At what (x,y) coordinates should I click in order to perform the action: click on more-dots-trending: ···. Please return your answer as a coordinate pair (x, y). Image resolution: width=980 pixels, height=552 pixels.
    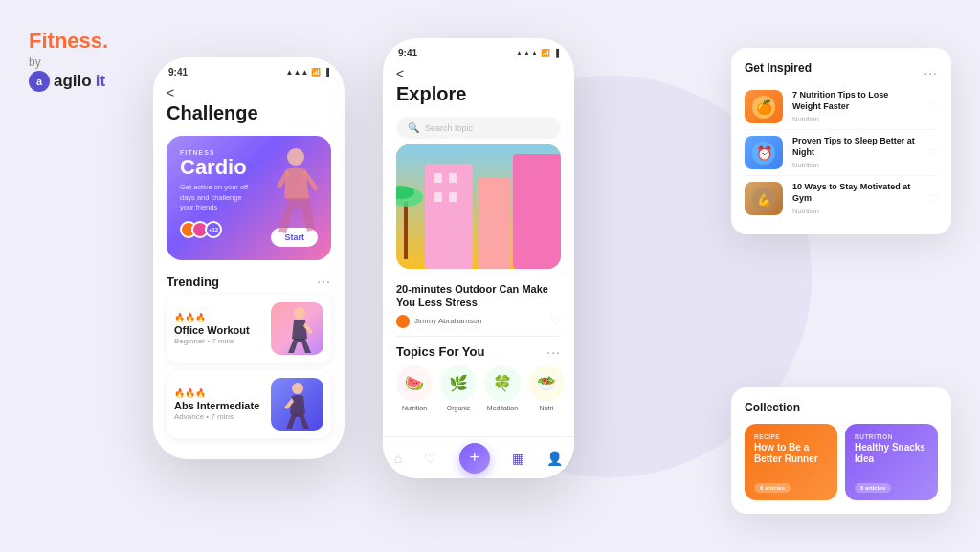
    Looking at the image, I should click on (323, 281).